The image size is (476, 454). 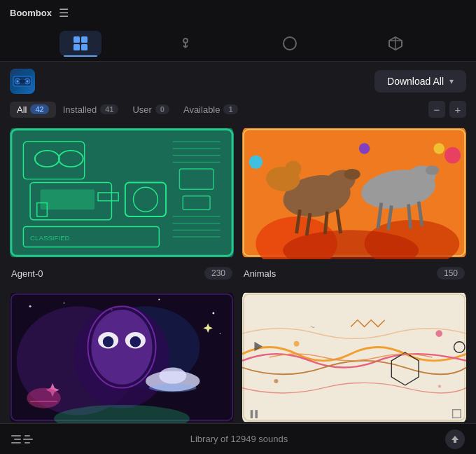 What do you see at coordinates (451, 273) in the screenshot?
I see `animals-count: 150` at bounding box center [451, 273].